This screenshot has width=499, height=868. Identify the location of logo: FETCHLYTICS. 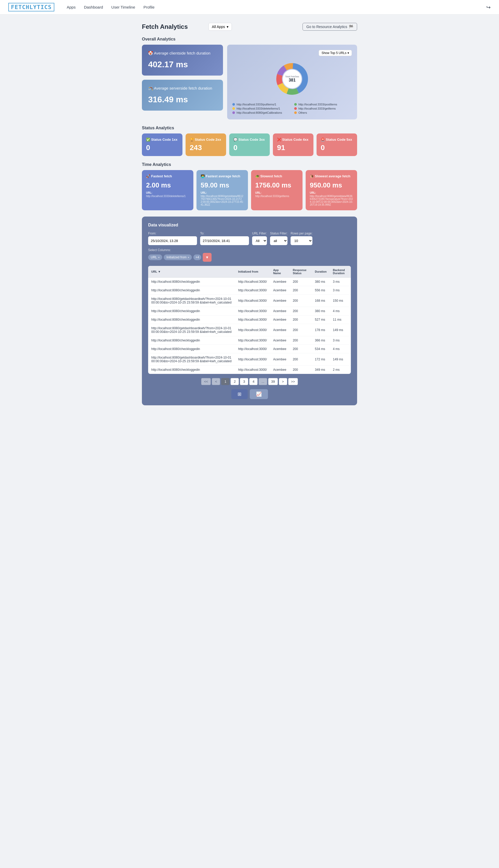
(31, 7).